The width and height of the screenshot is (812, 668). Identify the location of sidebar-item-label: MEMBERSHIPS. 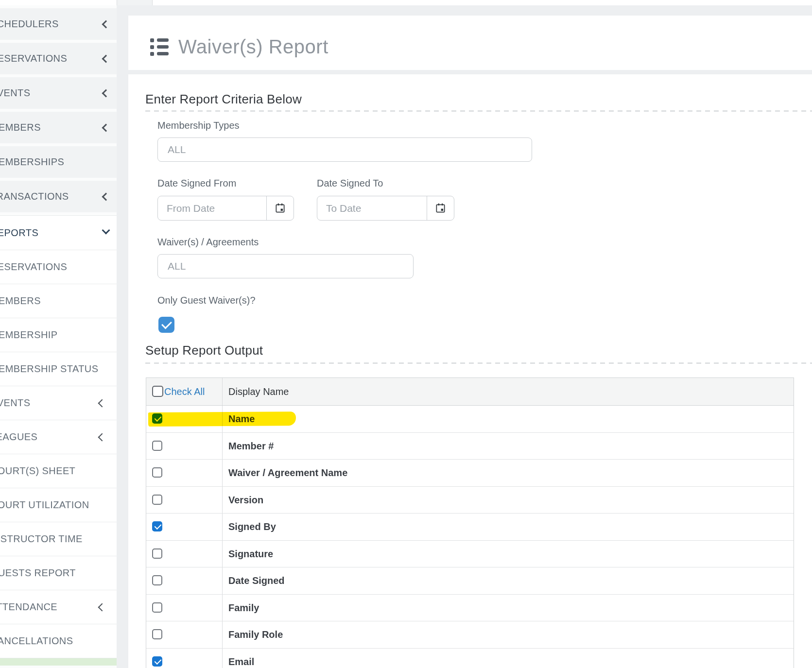
(32, 162).